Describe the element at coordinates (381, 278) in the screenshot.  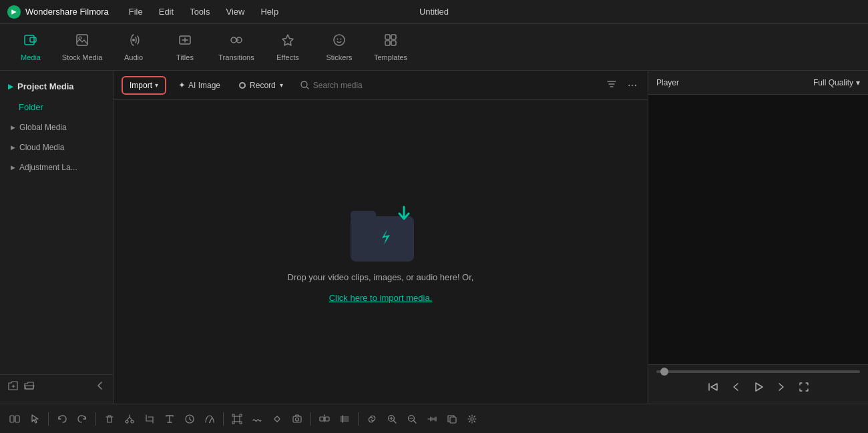
I see `drop-text: Drop your video clips, images, or audio …` at that location.